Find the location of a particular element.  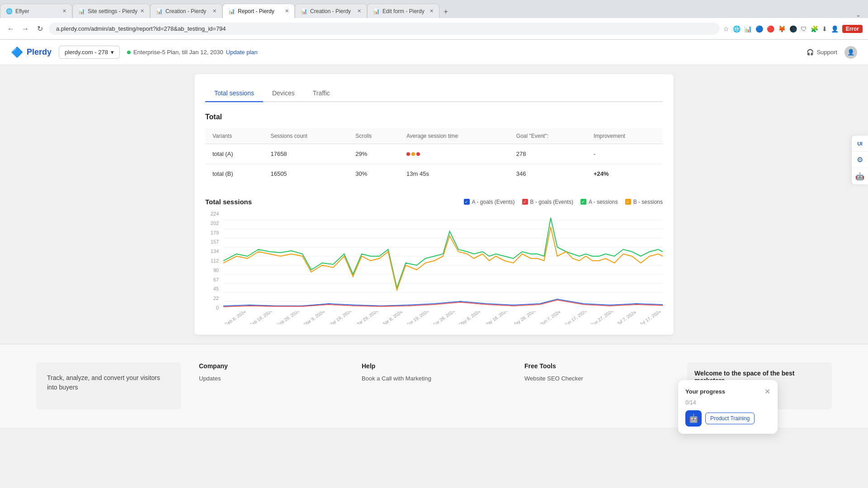

headset-icon: 🎧 is located at coordinates (810, 52).